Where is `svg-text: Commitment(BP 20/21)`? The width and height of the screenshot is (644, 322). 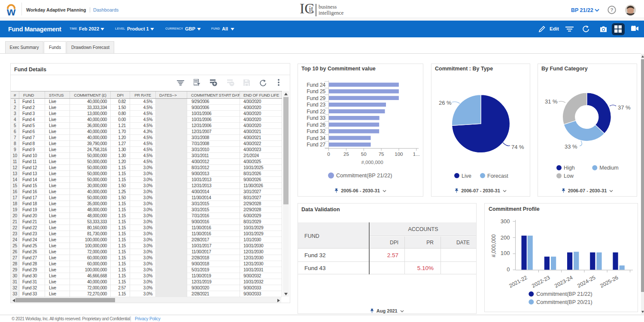 svg-text: Commitment(BP 20/21) is located at coordinates (564, 302).